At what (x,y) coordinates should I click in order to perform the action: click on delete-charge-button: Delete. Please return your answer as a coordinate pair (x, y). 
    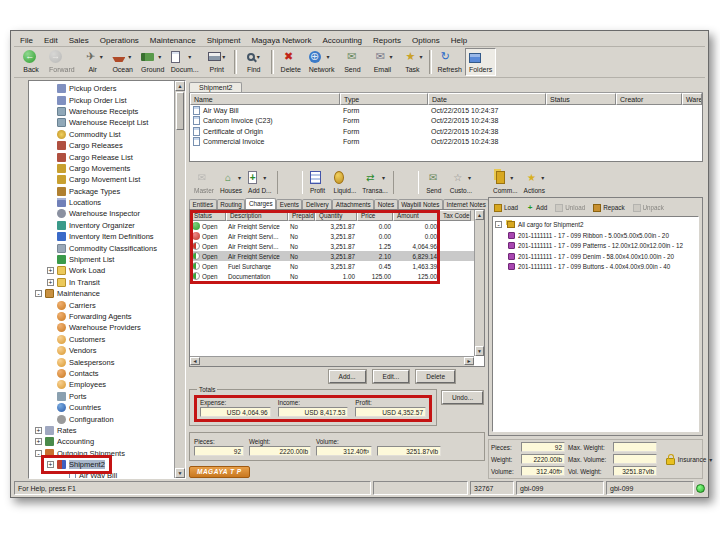
    Looking at the image, I should click on (436, 376).